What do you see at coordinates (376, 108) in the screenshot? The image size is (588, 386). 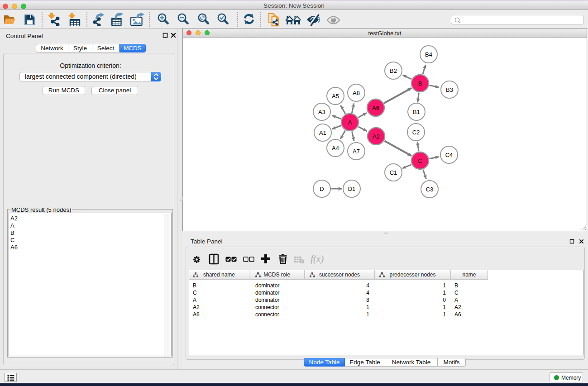 I see `svg-text: A6` at bounding box center [376, 108].